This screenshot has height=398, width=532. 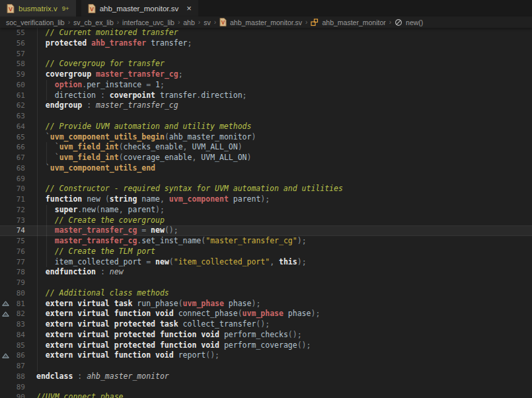 I want to click on code-line: 85 extern virtual protected function voi…, so click(x=266, y=346).